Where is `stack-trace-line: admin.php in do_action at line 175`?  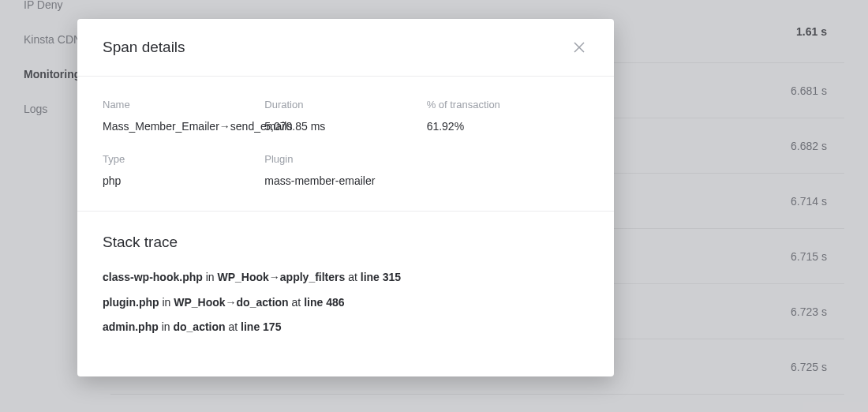 stack-trace-line: admin.php in do_action at line 175 is located at coordinates (346, 328).